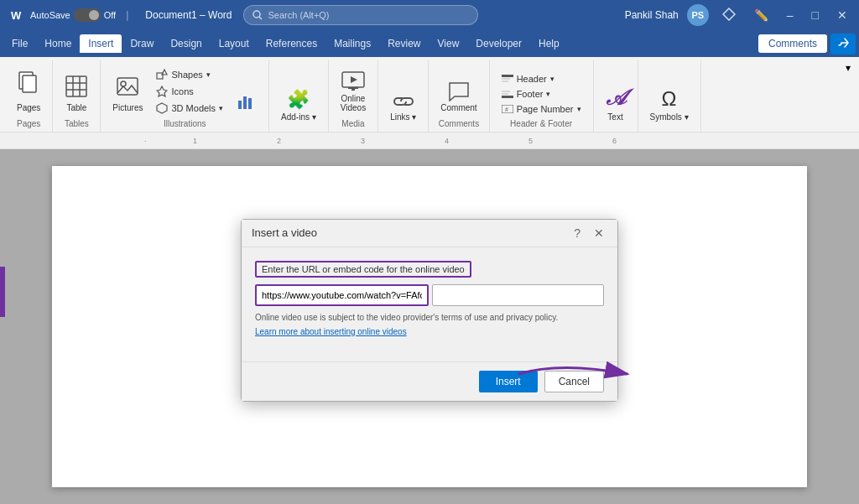  I want to click on maximize-btn: □, so click(815, 15).